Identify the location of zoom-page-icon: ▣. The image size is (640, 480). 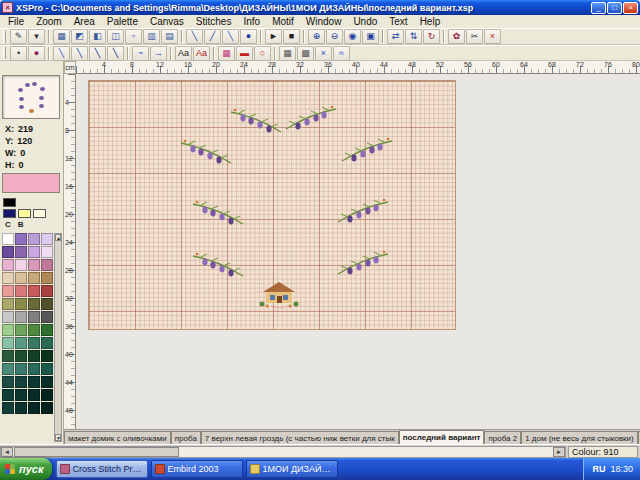
(370, 36).